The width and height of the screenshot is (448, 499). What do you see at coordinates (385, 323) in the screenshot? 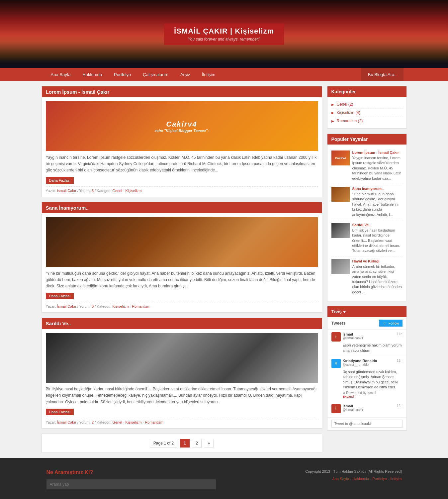
I see `twitter-bird-icon: 🐦` at bounding box center [385, 323].